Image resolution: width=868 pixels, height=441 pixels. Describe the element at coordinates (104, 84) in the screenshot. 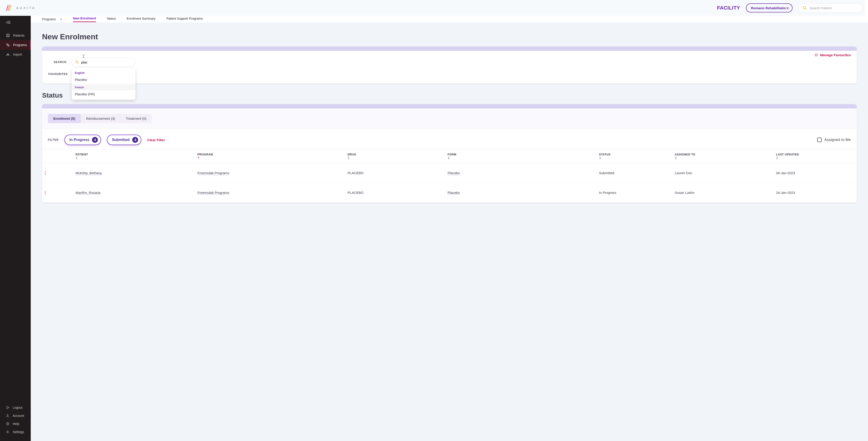

I see `search-dropdown: English Placebo French Placebo (FR)` at that location.